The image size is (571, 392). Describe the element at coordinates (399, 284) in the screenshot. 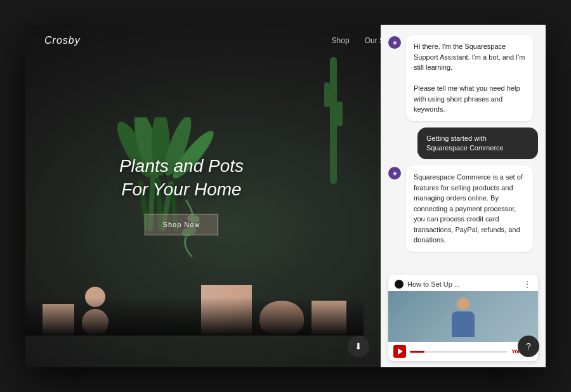

I see `squarespace-video-icon` at that location.